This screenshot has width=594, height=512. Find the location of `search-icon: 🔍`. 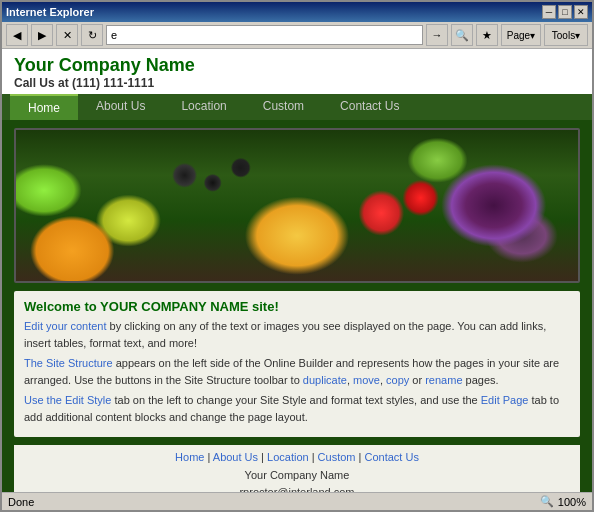

search-icon: 🔍 is located at coordinates (462, 35).